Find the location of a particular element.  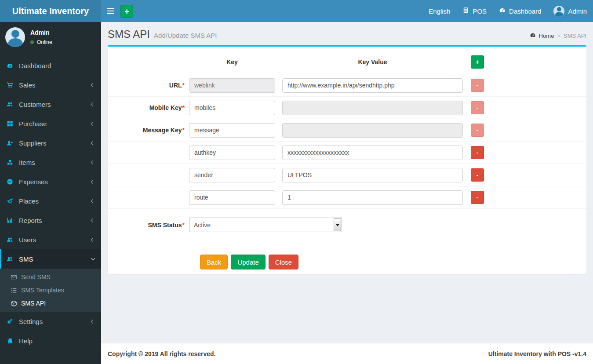

sidebar-item-settings: Settings is located at coordinates (51, 321).